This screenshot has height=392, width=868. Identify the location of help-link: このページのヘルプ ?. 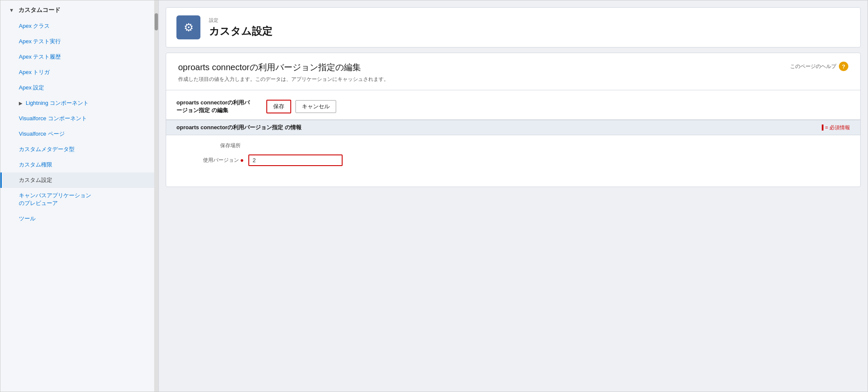
(819, 66).